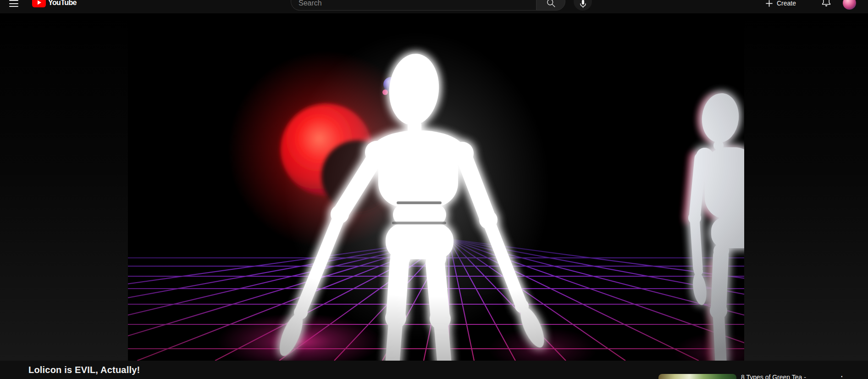  What do you see at coordinates (786, 4) in the screenshot?
I see `create-label: Create` at bounding box center [786, 4].